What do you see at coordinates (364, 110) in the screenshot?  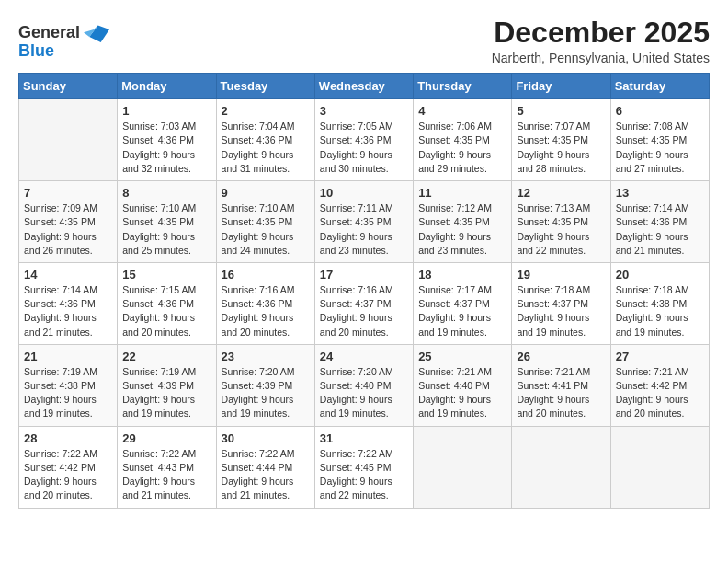 I see `day-number: 3` at bounding box center [364, 110].